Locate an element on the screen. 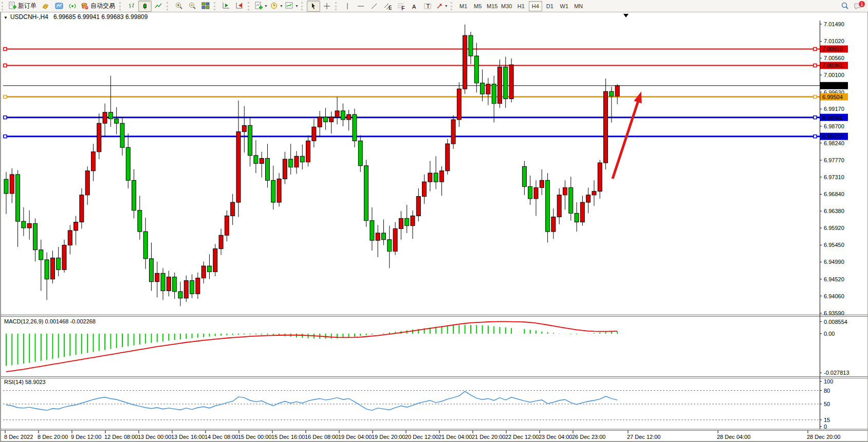 The width and height of the screenshot is (868, 442). new-chart-button: ▼ is located at coordinates (261, 6).